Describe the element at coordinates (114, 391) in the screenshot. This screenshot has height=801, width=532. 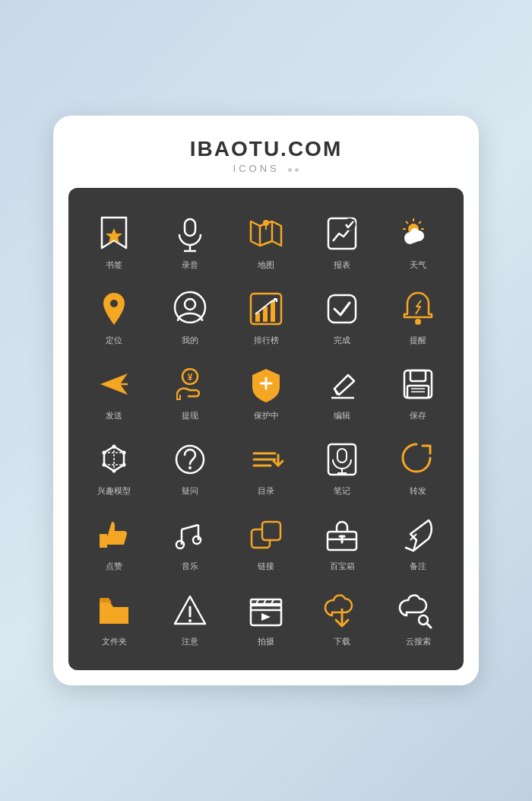
I see `icon-cell-send: 发送` at that location.